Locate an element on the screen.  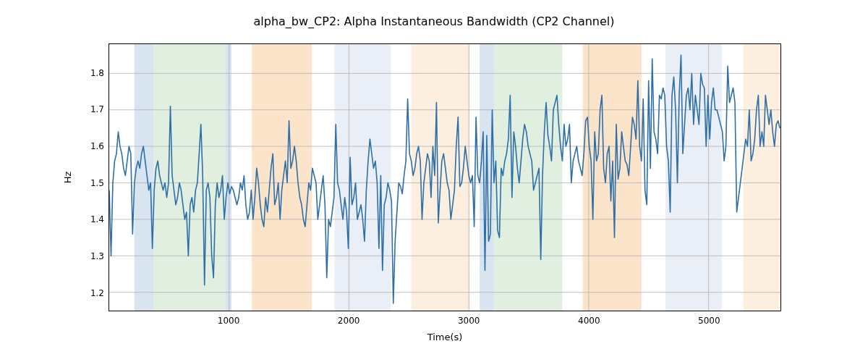
x-tick-label: 1000 is located at coordinates (229, 321).